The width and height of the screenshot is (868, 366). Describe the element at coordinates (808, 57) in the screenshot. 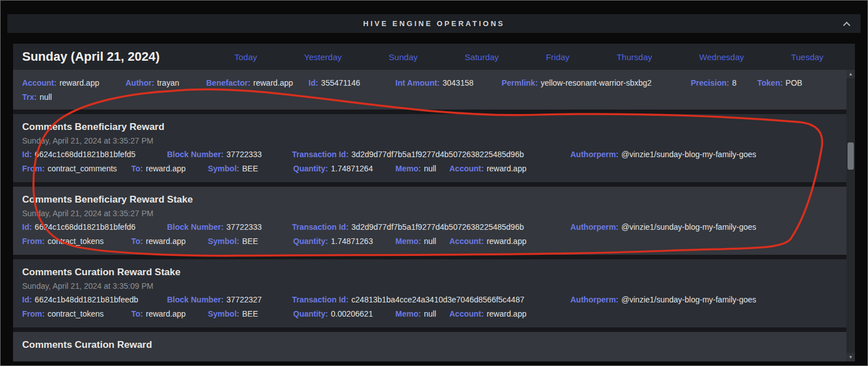

I see `day-link-tuesday: Tuesday` at that location.